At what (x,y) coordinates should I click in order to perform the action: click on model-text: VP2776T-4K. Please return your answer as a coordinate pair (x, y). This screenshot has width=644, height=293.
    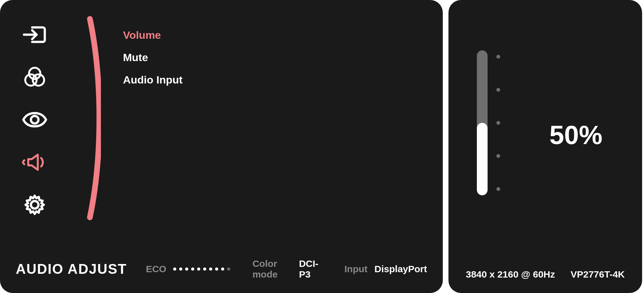
    Looking at the image, I should click on (598, 274).